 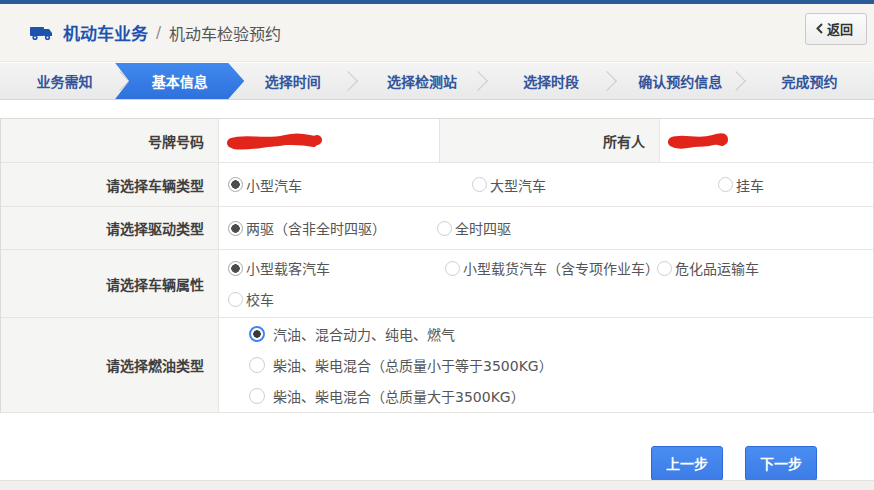 I want to click on step-label: 确认预约信息, so click(x=680, y=81).